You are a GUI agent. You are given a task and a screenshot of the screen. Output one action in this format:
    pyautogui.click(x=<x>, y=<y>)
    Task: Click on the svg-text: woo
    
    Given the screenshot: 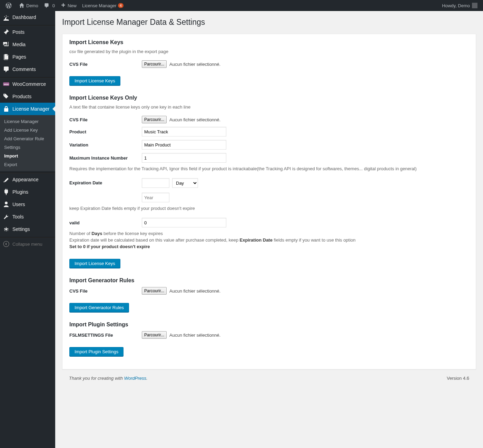 What is the action you would take?
    pyautogui.click(x=6, y=84)
    